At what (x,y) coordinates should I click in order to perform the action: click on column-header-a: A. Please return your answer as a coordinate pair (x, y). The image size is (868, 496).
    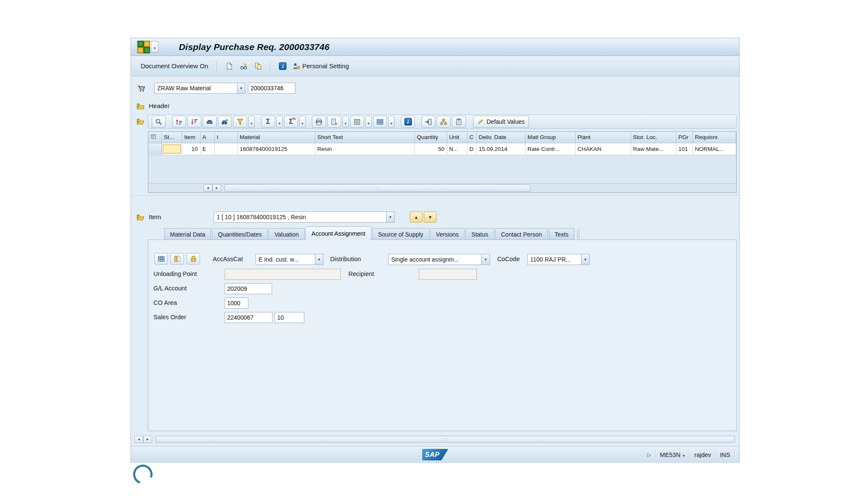
    Looking at the image, I should click on (207, 137).